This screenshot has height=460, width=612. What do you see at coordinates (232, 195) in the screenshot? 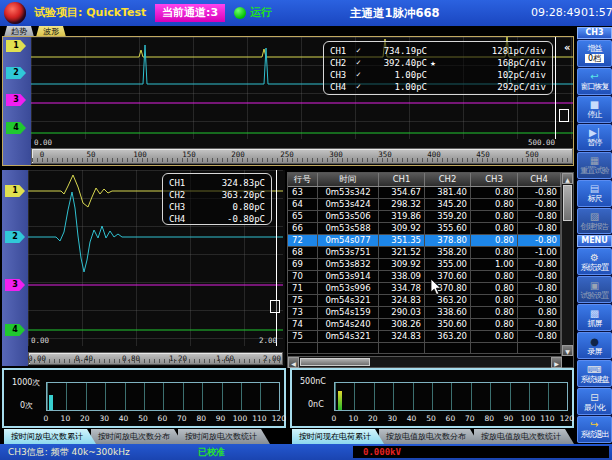
I see `readout-value: 363.20pC` at bounding box center [232, 195].